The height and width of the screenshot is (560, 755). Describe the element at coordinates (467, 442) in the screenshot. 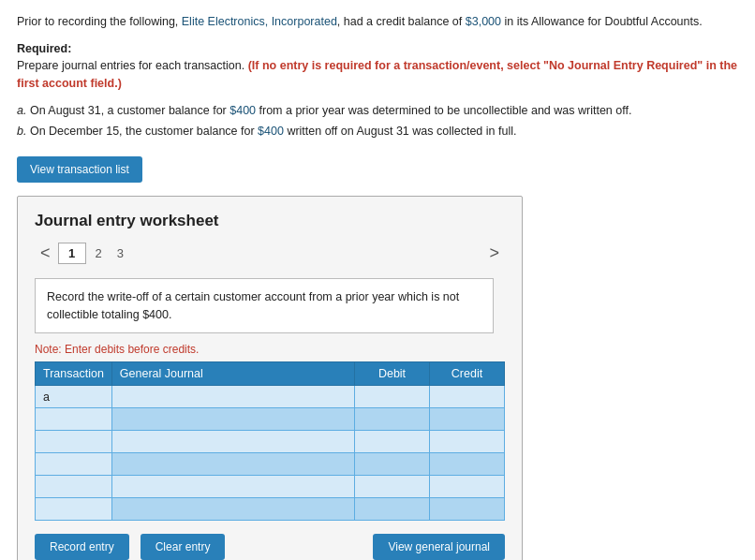

I see `row-3-credit` at that location.